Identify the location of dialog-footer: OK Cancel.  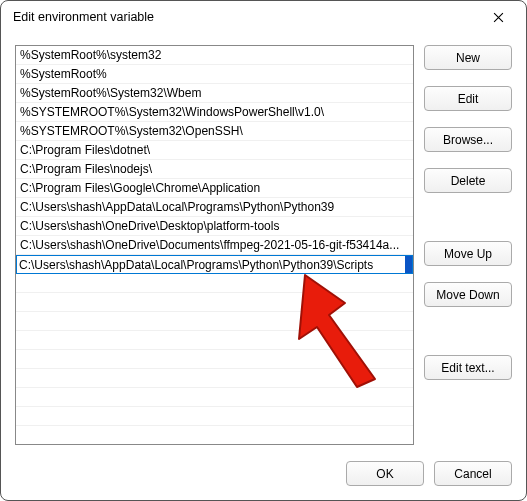
(264, 476).